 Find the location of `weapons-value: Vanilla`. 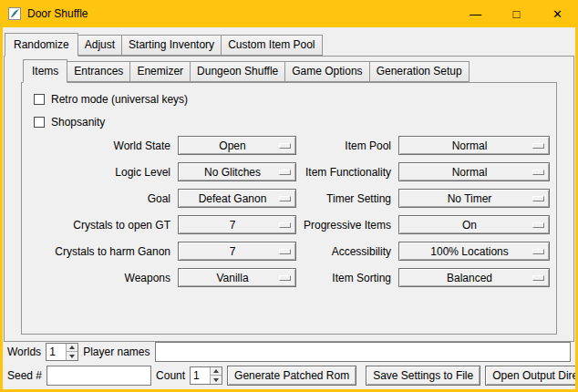

weapons-value: Vanilla is located at coordinates (237, 278).